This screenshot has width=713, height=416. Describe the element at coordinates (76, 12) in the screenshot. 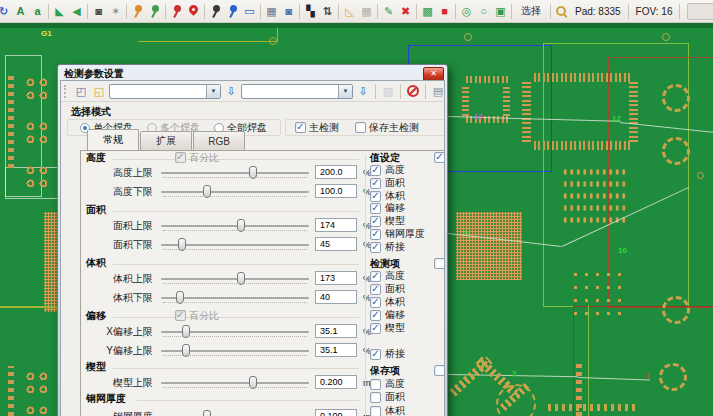

I see `cone-icon: ◀` at that location.